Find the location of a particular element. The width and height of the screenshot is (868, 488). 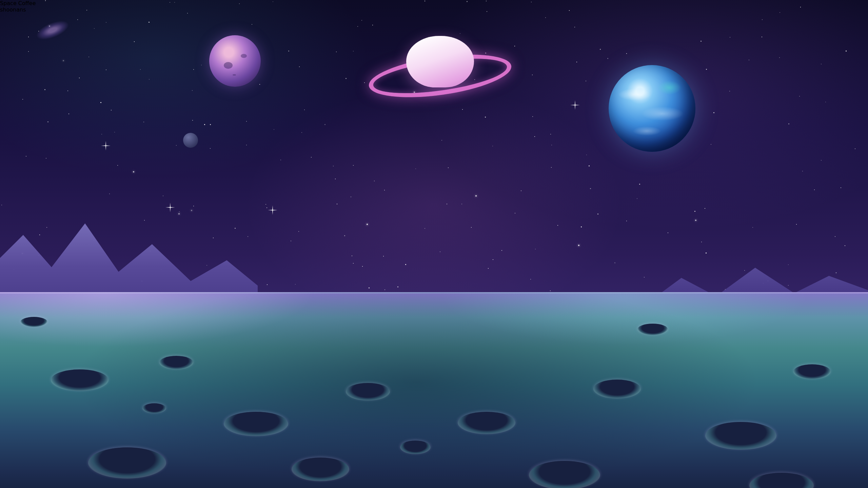

neon-window-text: oon is located at coordinates (11, 9).